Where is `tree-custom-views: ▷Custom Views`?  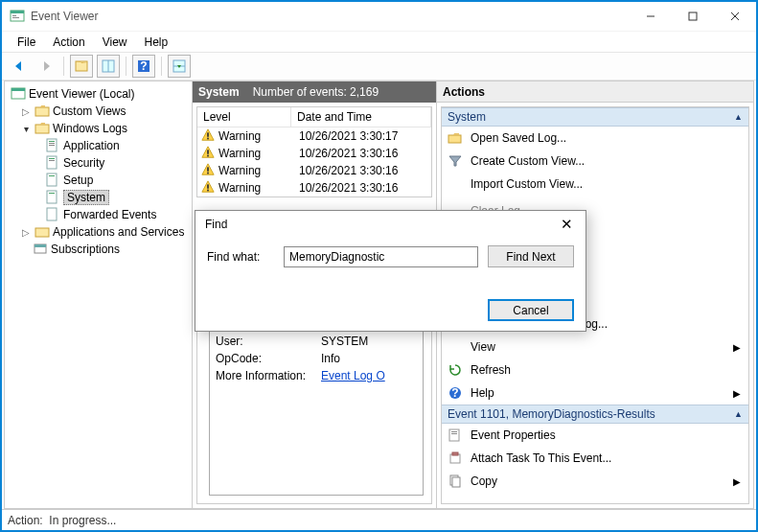
tree-custom-views: ▷Custom Views is located at coordinates (100, 111).